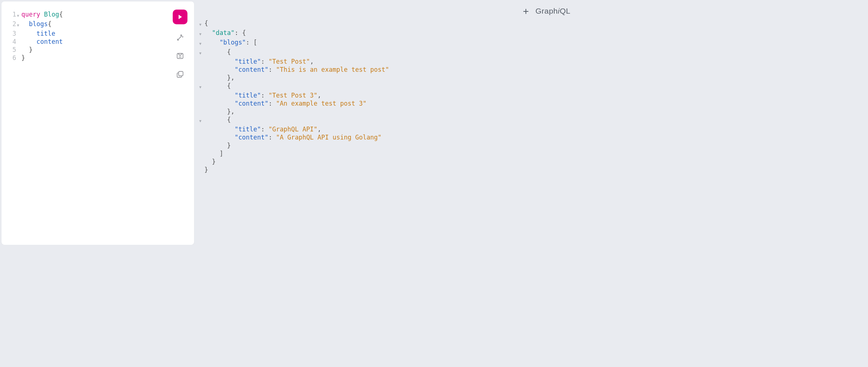  What do you see at coordinates (180, 17) in the screenshot?
I see `run-query-button` at bounding box center [180, 17].